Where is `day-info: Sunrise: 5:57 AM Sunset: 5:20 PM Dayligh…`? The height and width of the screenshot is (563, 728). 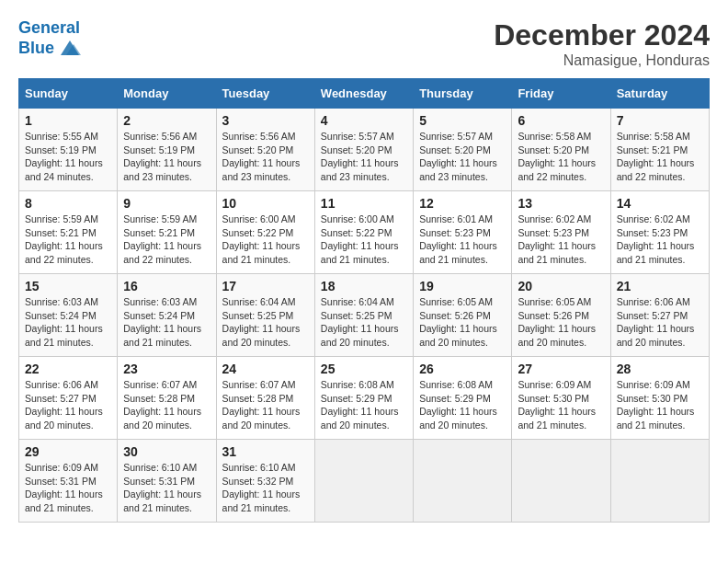 day-info: Sunrise: 5:57 AM Sunset: 5:20 PM Dayligh… is located at coordinates (364, 156).